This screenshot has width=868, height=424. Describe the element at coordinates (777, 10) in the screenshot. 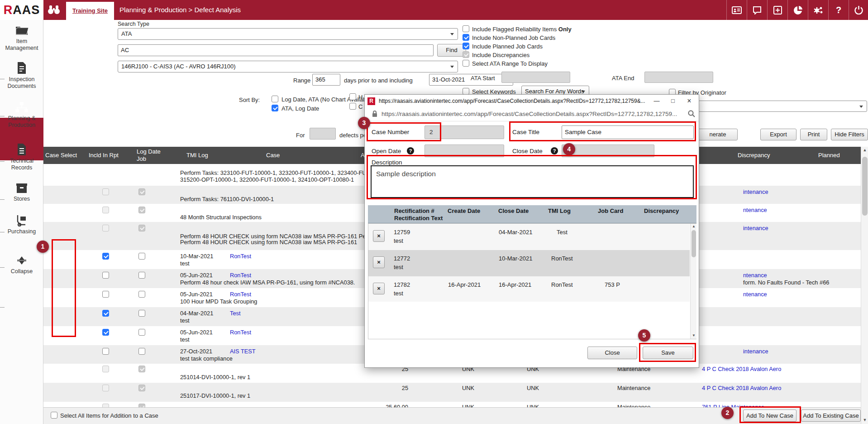

I see `add-icon` at that location.